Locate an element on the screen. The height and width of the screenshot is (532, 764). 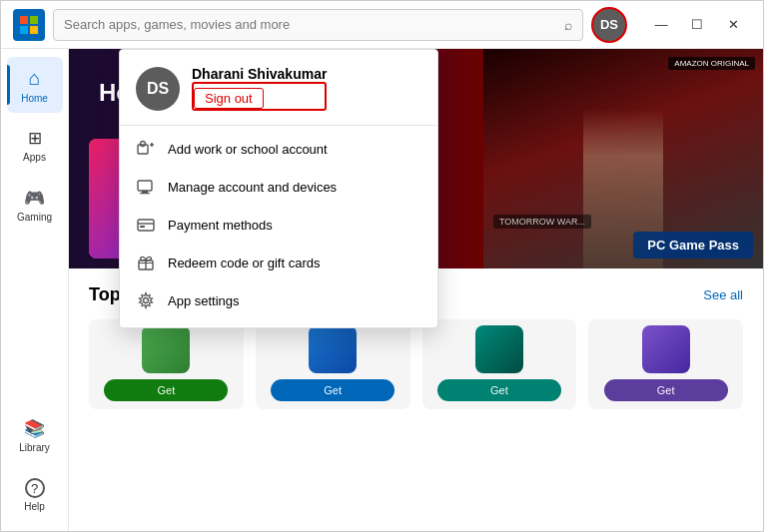
window-controls: — ☐ ✕ is located at coordinates (697, 25).